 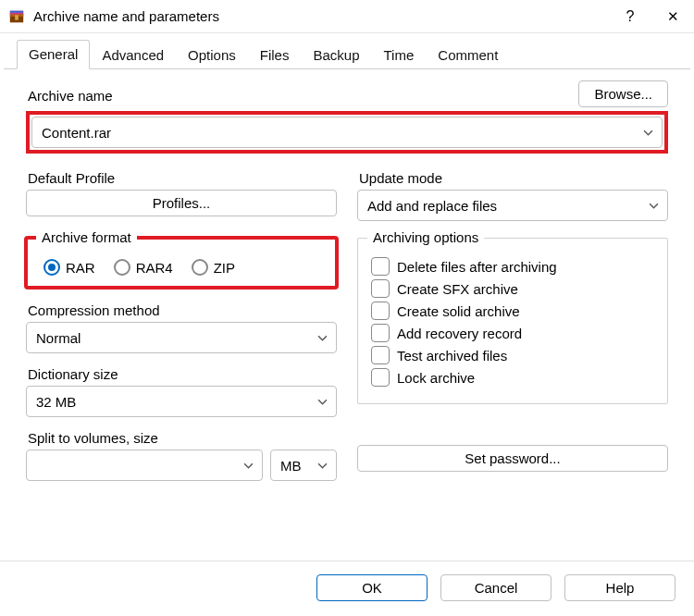 I want to click on split-size-combo, so click(x=144, y=465).